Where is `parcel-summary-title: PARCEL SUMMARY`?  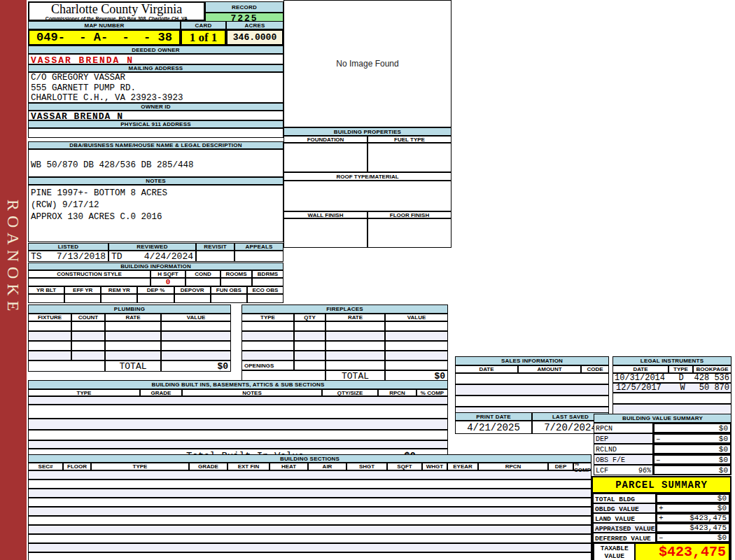
parcel-summary-title: PARCEL SUMMARY is located at coordinates (662, 486).